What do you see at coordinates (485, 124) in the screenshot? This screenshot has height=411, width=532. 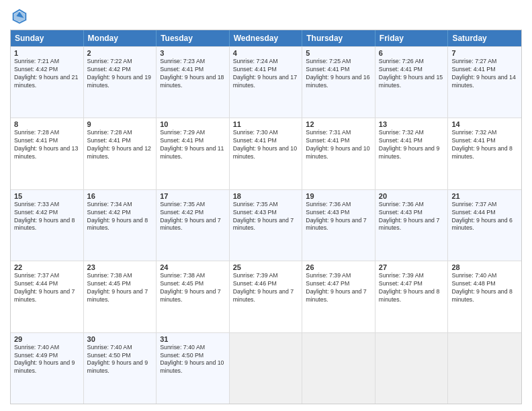 I see `day-number: 14` at bounding box center [485, 124].